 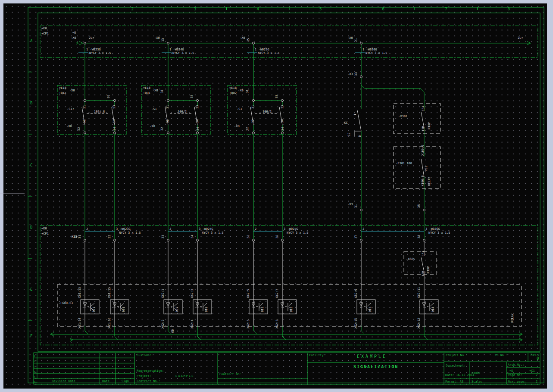 What do you see at coordinates (376, 367) in the screenshot?
I see `drawing-title: SIGNALIZATION` at bounding box center [376, 367].